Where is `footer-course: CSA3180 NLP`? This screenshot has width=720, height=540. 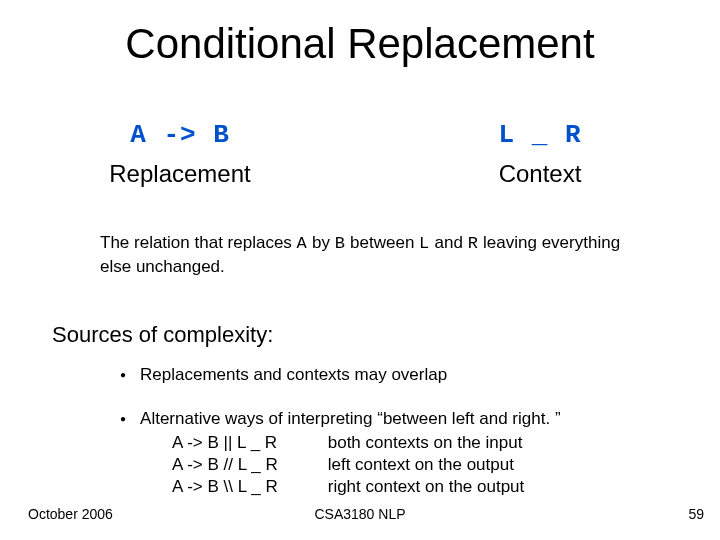
footer-course: CSA3180 NLP is located at coordinates (360, 514).